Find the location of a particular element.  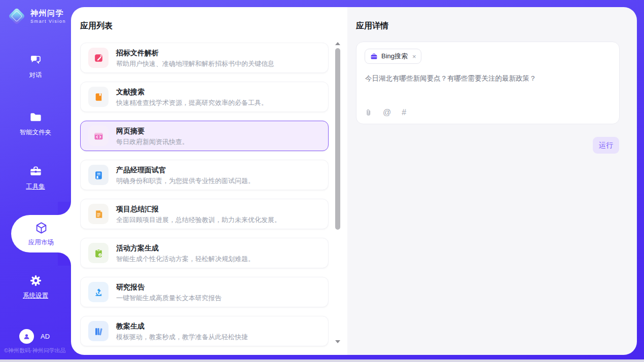

sidebar-item-label: 智能文件夹 is located at coordinates (35, 133).